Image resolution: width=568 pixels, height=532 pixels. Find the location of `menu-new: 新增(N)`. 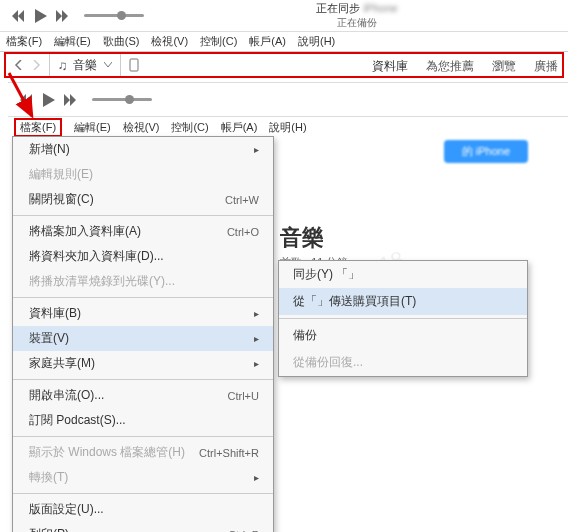

menu-new: 新增(N) is located at coordinates (143, 150).